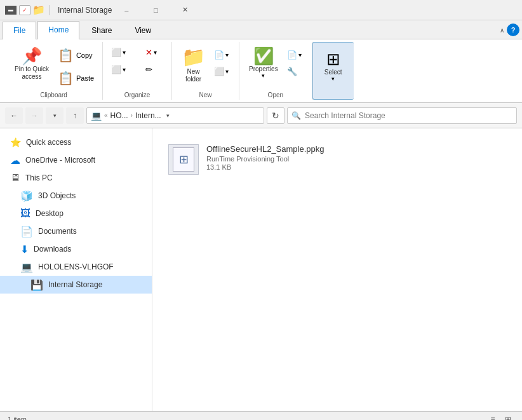  I want to click on rename-icon: ✏, so click(149, 70).